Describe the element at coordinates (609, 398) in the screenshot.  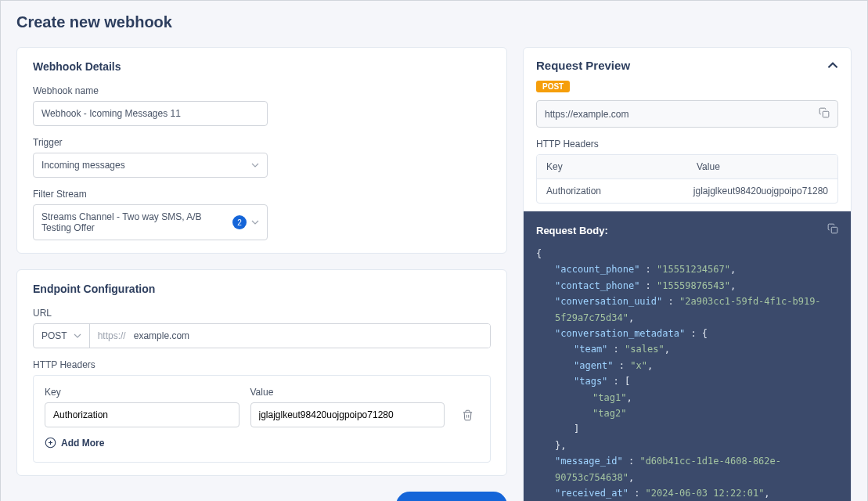
I see `json-tag1: tag1` at that location.